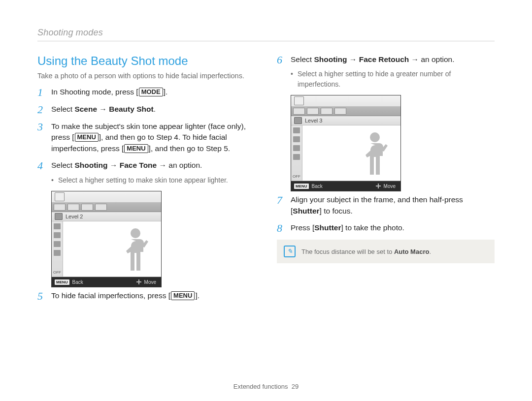  What do you see at coordinates (386, 228) in the screenshot?
I see `step-8: 8 Press [Shutter] to take the photo.` at bounding box center [386, 228].